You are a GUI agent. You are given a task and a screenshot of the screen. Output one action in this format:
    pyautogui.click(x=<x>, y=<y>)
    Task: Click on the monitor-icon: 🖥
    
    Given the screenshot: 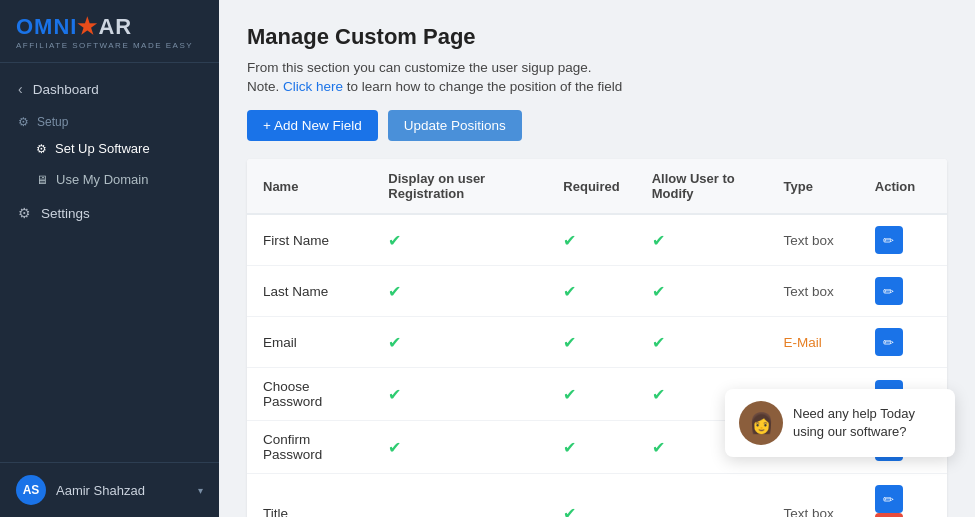 What is the action you would take?
    pyautogui.click(x=42, y=180)
    